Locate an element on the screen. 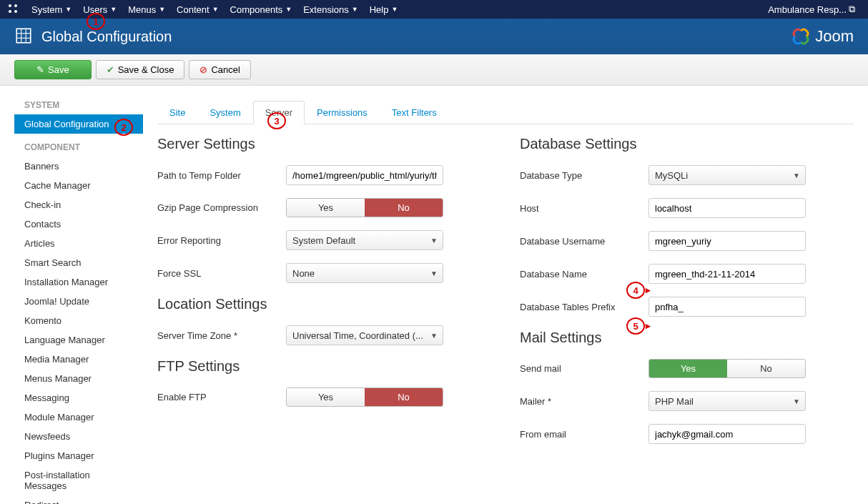 Image resolution: width=868 pixels, height=504 pixels. row-db-user: Database Username is located at coordinates (686, 241).